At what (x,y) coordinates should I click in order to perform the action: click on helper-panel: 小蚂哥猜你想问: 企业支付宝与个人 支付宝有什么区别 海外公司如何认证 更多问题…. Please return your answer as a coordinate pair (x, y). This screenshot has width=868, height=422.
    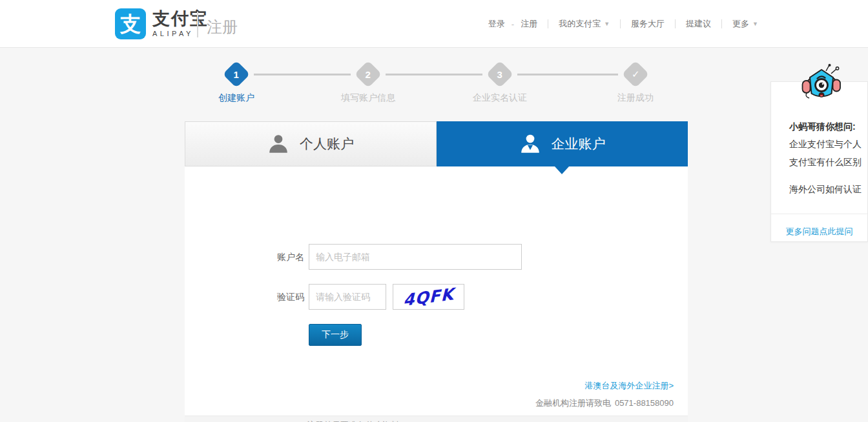
    Looking at the image, I should click on (819, 161).